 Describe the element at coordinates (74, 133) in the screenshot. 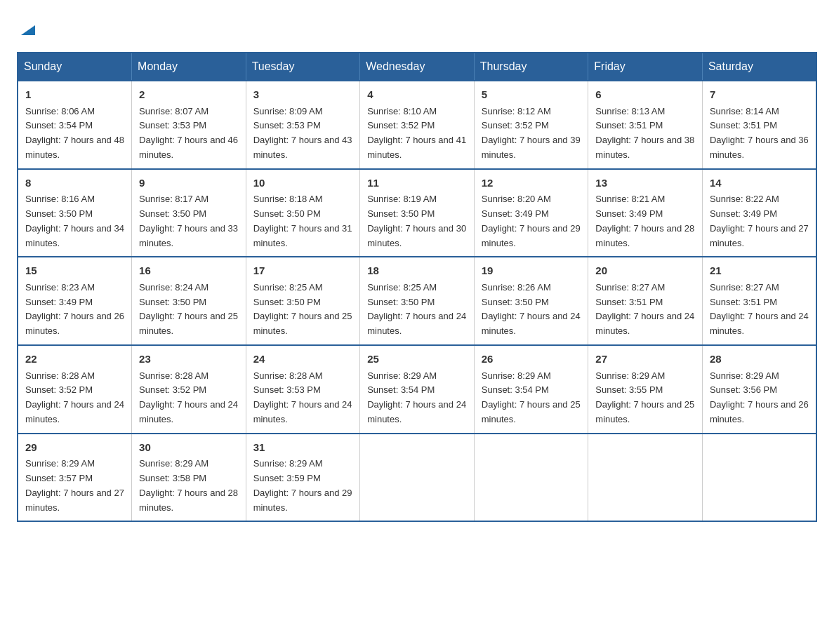

I see `day-info: Sunrise: 8:06 AMSunset: 3:54 PMDaylight:…` at that location.